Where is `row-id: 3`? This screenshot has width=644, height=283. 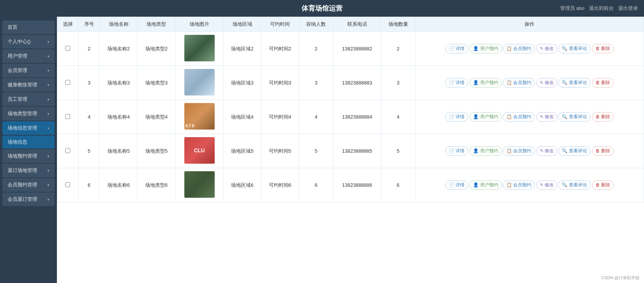 row-id: 3 is located at coordinates (89, 83).